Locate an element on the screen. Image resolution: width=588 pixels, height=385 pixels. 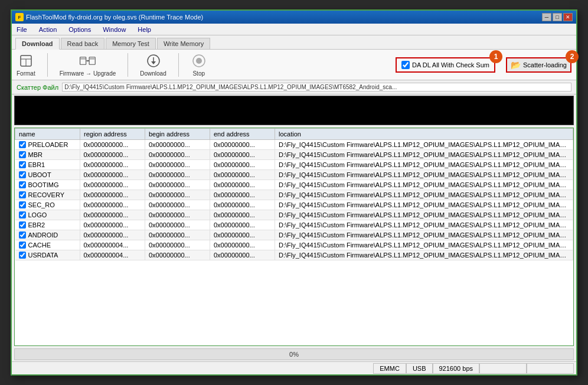
col-region: region address is located at coordinates (113, 135).